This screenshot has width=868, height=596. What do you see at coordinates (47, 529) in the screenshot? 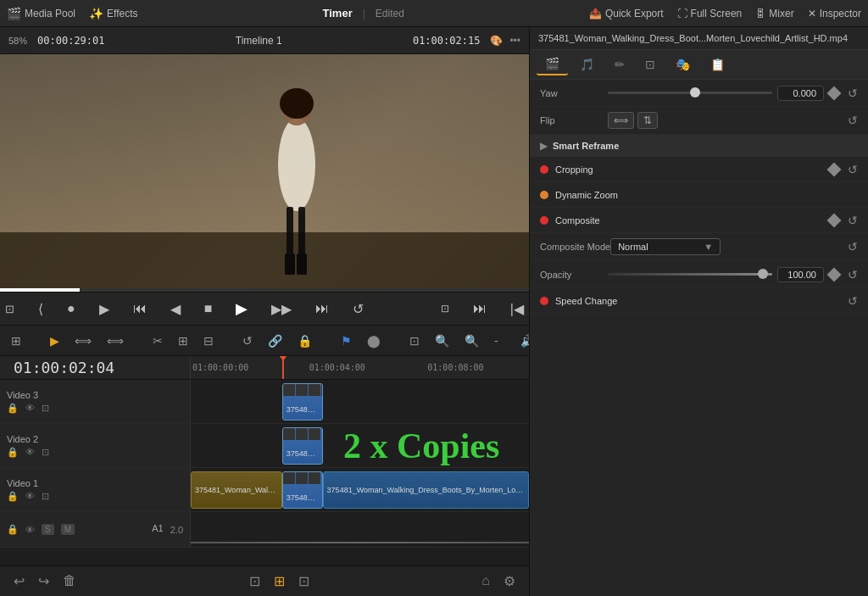
I see `track-a1-s-icon: S` at bounding box center [47, 529].